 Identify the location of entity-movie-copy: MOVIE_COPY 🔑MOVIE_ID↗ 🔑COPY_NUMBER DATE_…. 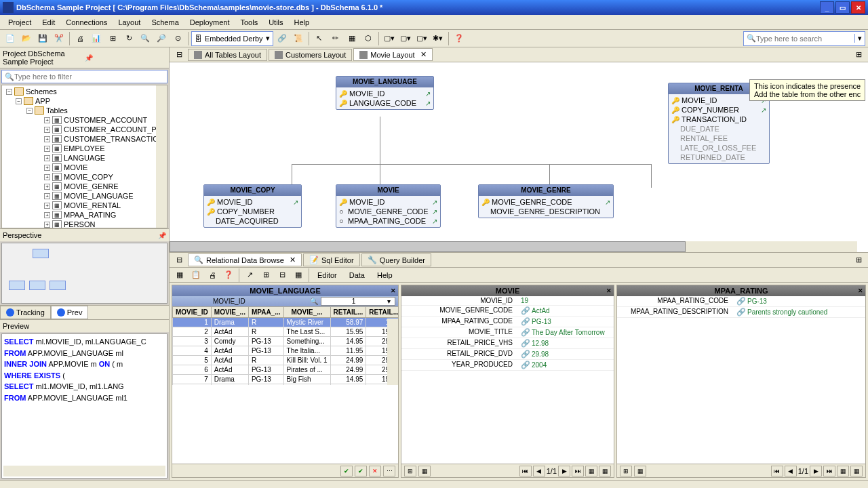
(252, 206).